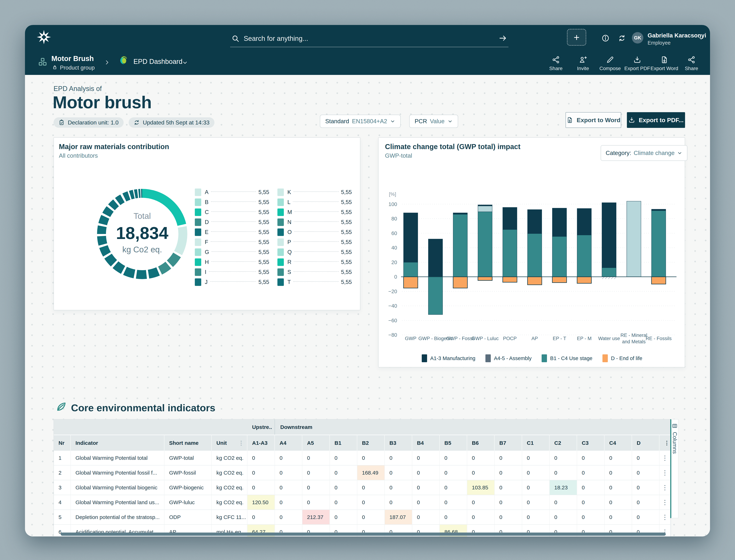  What do you see at coordinates (577, 37) in the screenshot?
I see `add-widget-button: +` at bounding box center [577, 37].